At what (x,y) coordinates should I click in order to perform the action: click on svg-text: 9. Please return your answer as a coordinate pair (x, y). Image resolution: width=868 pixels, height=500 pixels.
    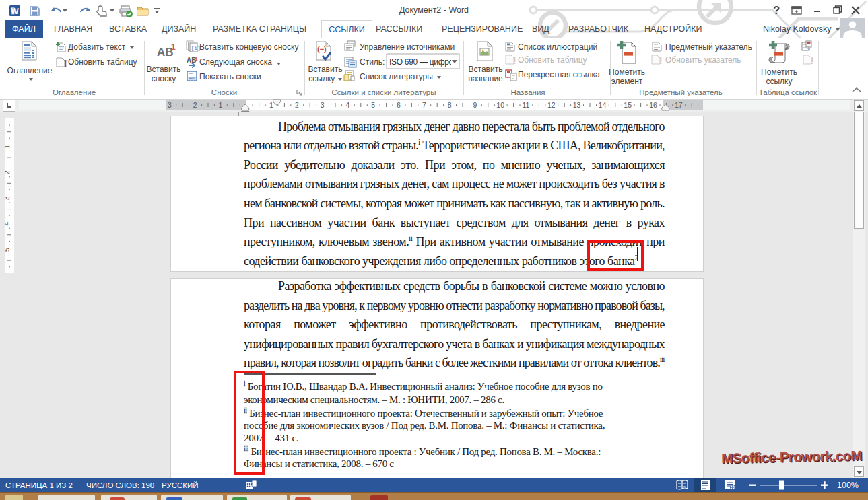
    Looking at the image, I should click on (475, 105).